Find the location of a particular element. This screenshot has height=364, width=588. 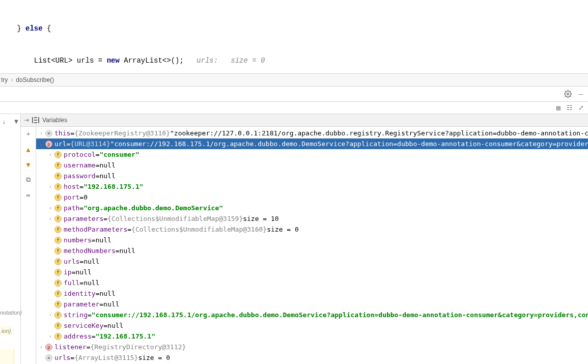

variable-value: "org.apache.dubbo.demo.DemoService" is located at coordinates (153, 208).